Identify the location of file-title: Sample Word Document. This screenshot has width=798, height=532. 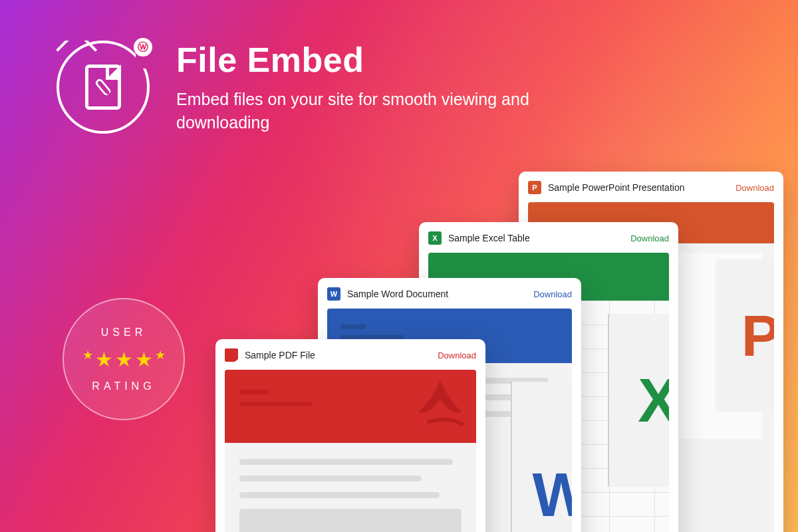
(398, 294).